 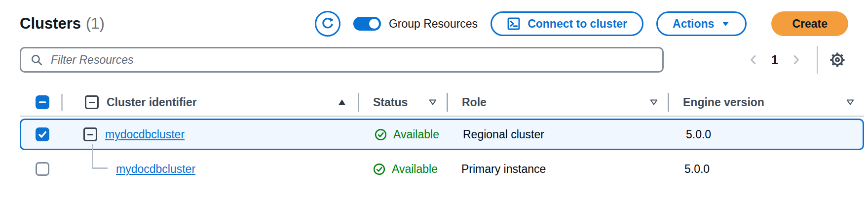 What do you see at coordinates (725, 24) in the screenshot?
I see `caret-down-icon` at bounding box center [725, 24].